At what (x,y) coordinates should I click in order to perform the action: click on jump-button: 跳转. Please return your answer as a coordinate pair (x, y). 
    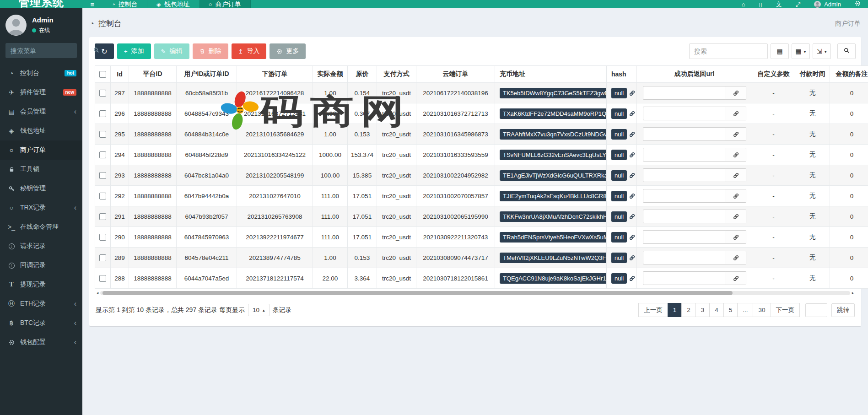
    Looking at the image, I should click on (843, 310).